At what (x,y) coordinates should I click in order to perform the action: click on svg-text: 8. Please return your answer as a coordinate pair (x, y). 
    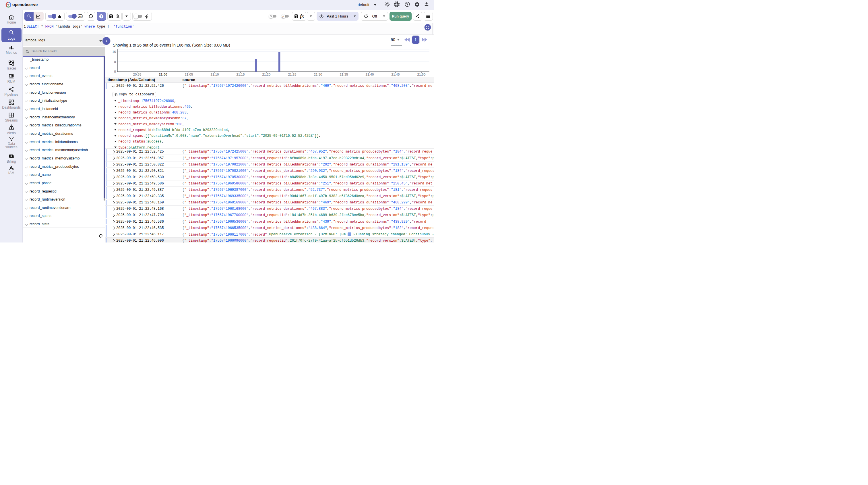
    Looking at the image, I should click on (115, 62).